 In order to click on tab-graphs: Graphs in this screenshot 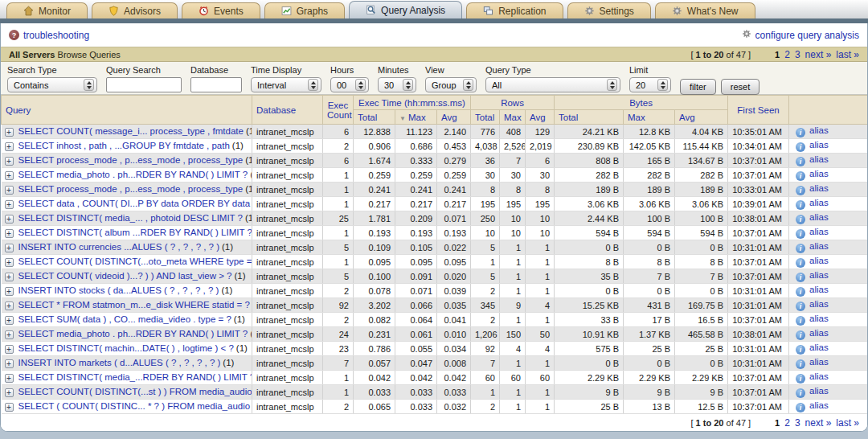, I will do `click(305, 10)`.